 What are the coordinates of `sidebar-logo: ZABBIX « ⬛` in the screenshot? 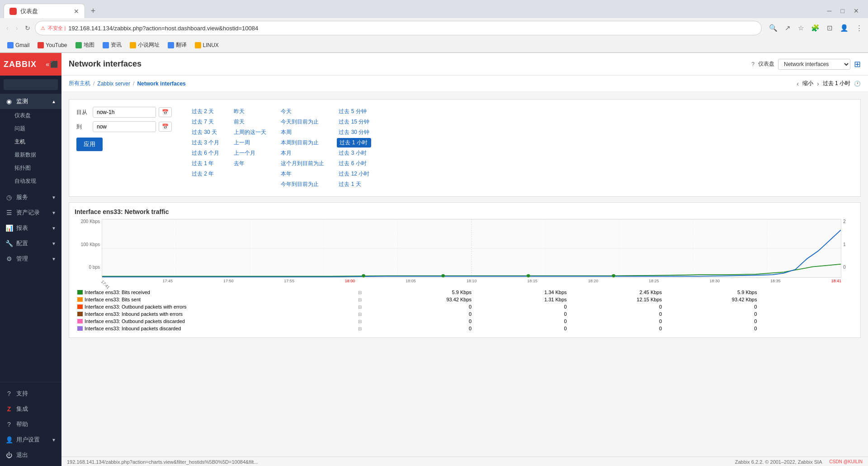 It's located at (31, 64).